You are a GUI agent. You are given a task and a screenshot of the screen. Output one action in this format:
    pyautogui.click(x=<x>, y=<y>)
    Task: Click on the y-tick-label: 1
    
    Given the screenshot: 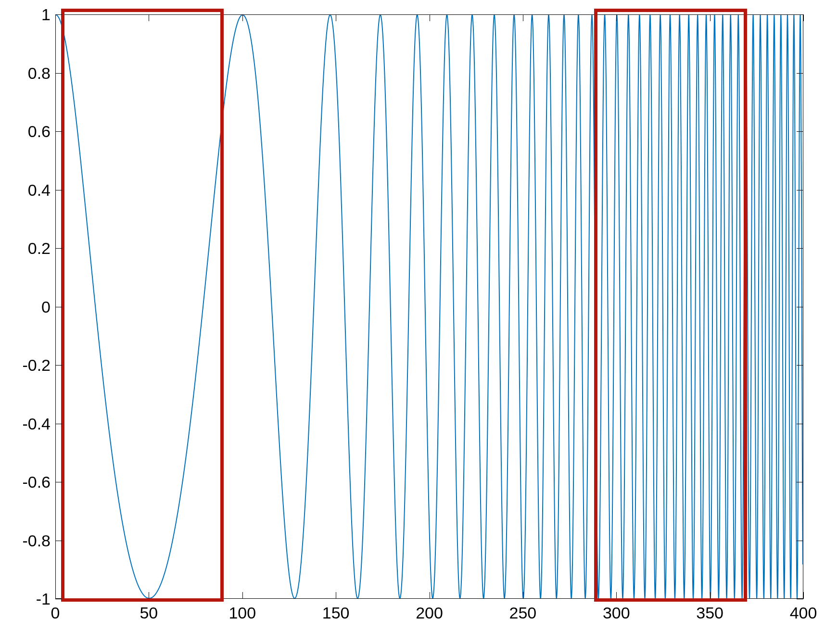 What is the action you would take?
    pyautogui.click(x=29, y=14)
    